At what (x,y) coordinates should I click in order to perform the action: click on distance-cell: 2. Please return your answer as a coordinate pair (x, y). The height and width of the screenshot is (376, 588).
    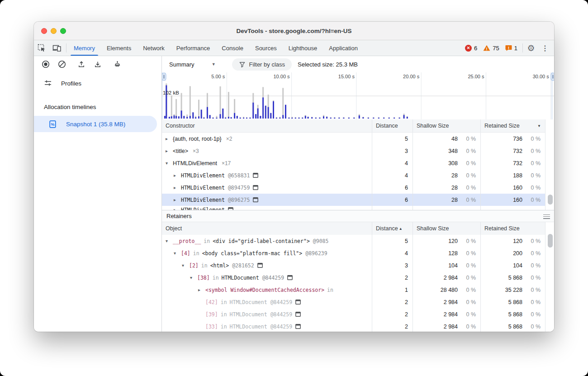
    Looking at the image, I should click on (392, 278).